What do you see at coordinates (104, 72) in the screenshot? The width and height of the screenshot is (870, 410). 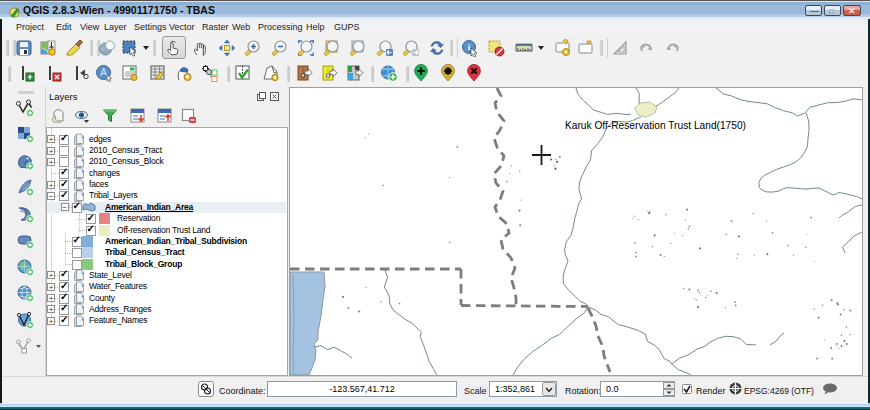 I see `svg-text: A` at bounding box center [104, 72].